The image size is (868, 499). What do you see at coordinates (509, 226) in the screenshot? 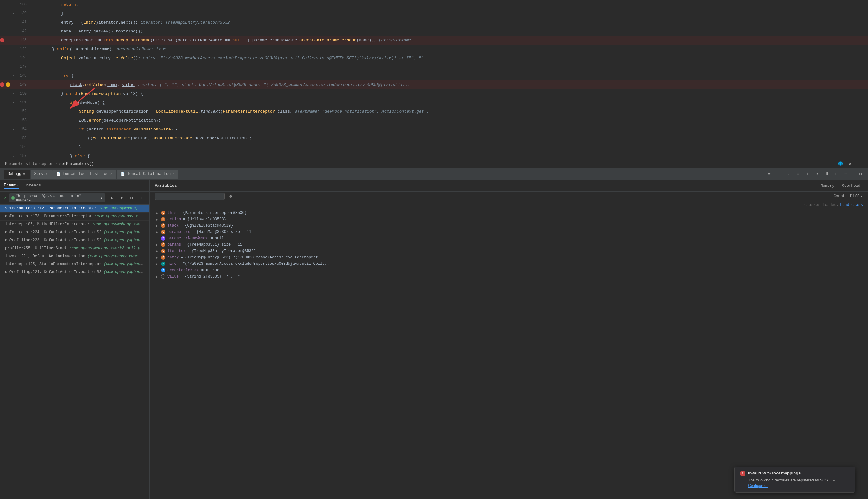
I see `var-item: ▶Cstack = {OgnlValueStack@3529}` at bounding box center [509, 226].